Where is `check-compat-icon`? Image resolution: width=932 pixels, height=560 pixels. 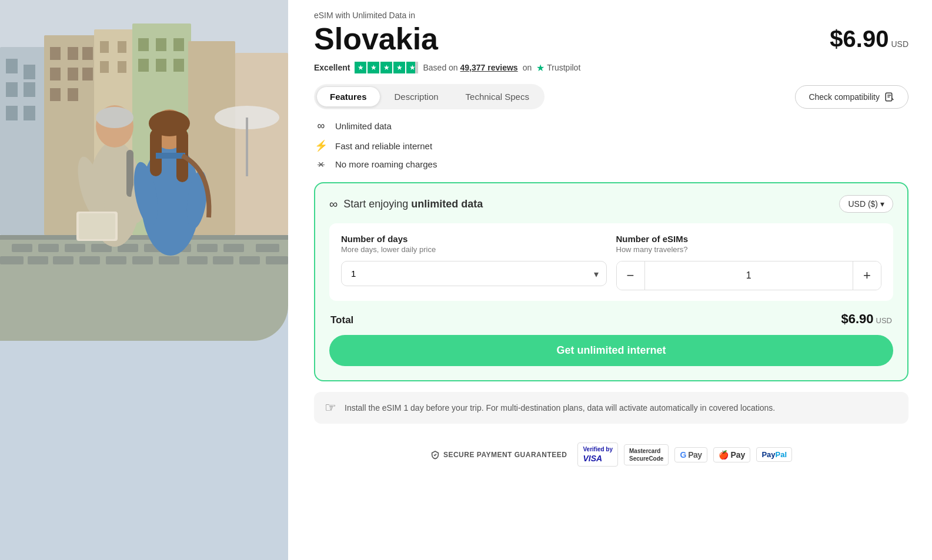
check-compat-icon is located at coordinates (890, 97).